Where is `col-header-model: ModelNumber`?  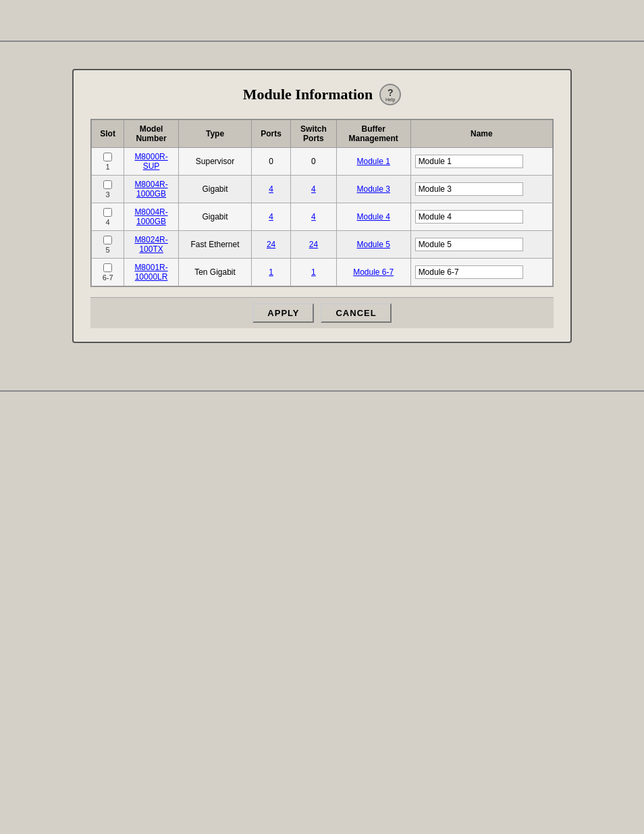 col-header-model: ModelNumber is located at coordinates (151, 134).